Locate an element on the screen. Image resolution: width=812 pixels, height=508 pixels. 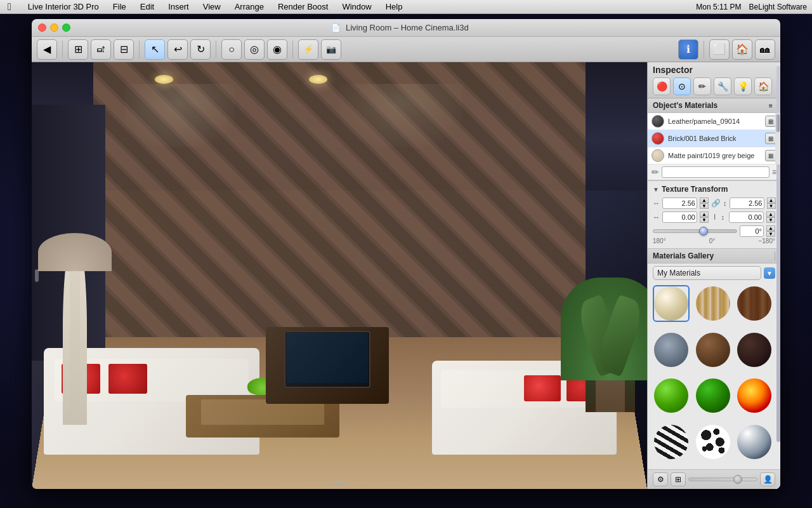
menu-arrange: Arrange is located at coordinates (249, 6).